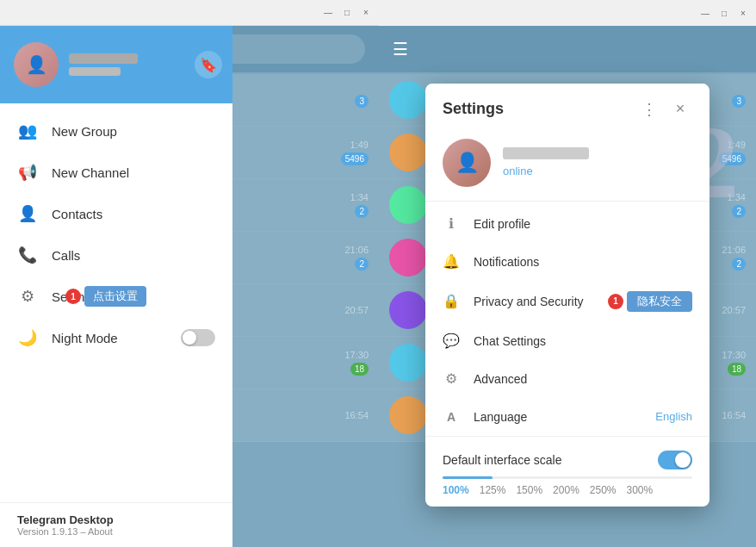 The image size is (756, 547). Describe the element at coordinates (567, 379) in the screenshot. I see `settings-item-advanced: ⚙ Advanced` at that location.